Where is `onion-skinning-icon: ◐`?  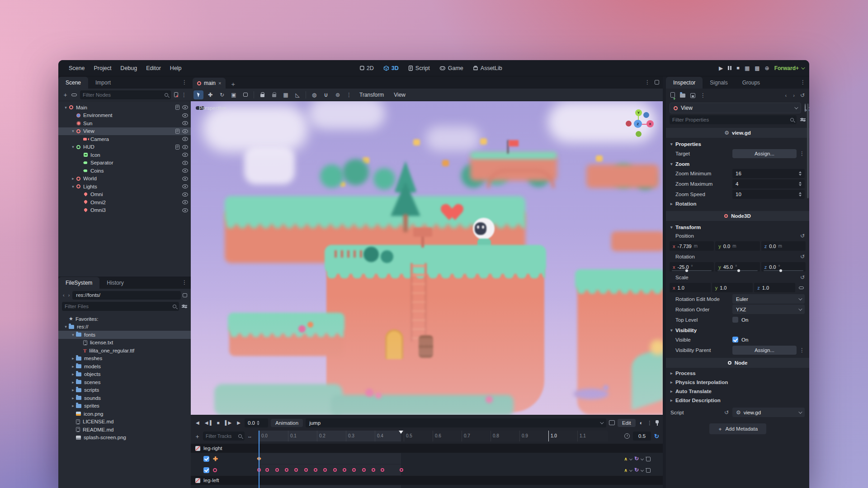
onion-skinning-icon: ◐ is located at coordinates (641, 423).